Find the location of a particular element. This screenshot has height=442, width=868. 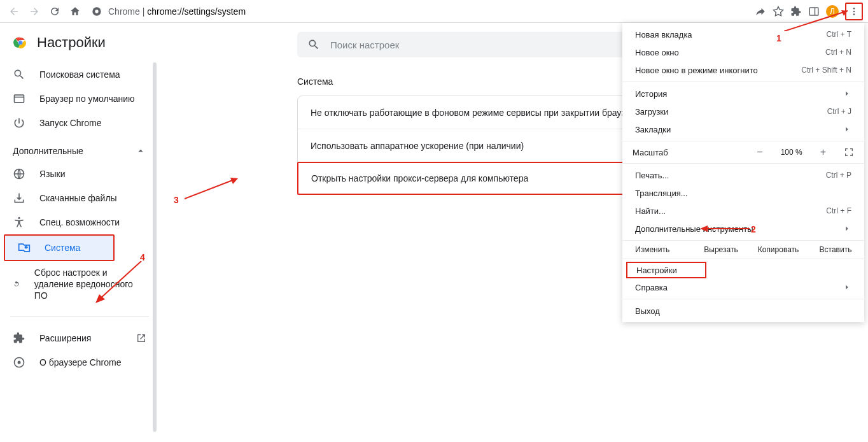

menu-paste: Вставить is located at coordinates (836, 250).